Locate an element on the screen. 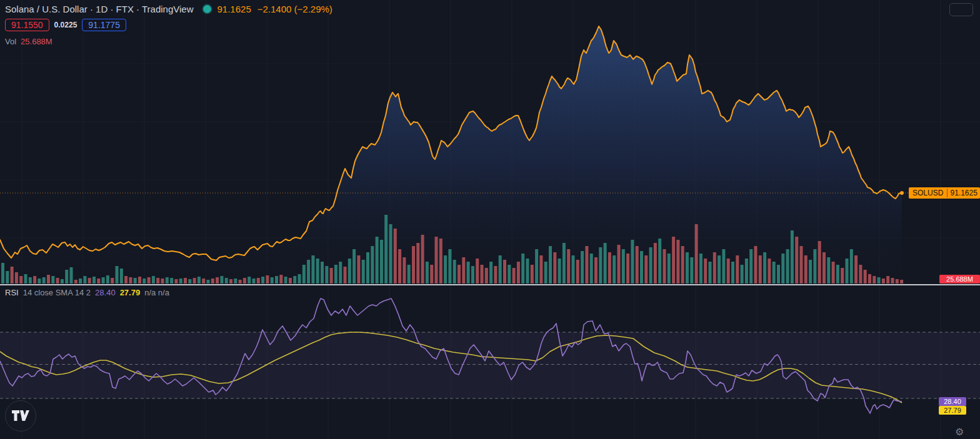 Image resolution: width=980 pixels, height=439 pixels. price-axis-label-symbol: SOLUSD is located at coordinates (928, 193).